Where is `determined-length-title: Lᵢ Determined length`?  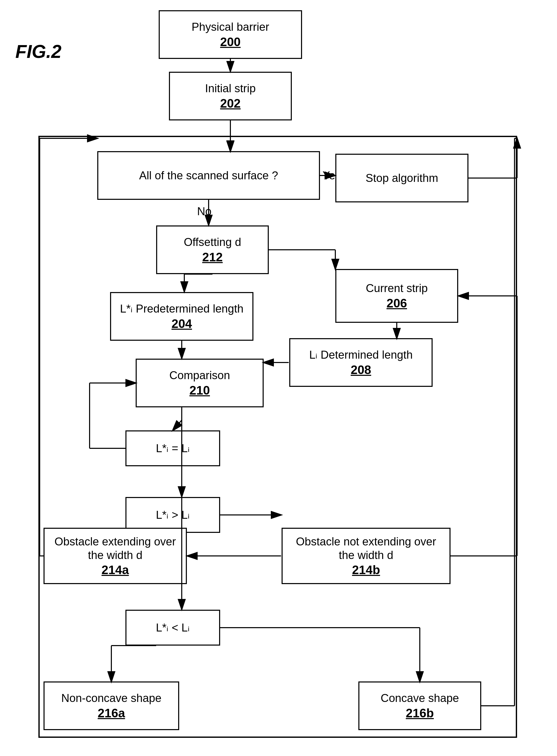
determined-length-title: Lᵢ Determined length is located at coordinates (361, 355).